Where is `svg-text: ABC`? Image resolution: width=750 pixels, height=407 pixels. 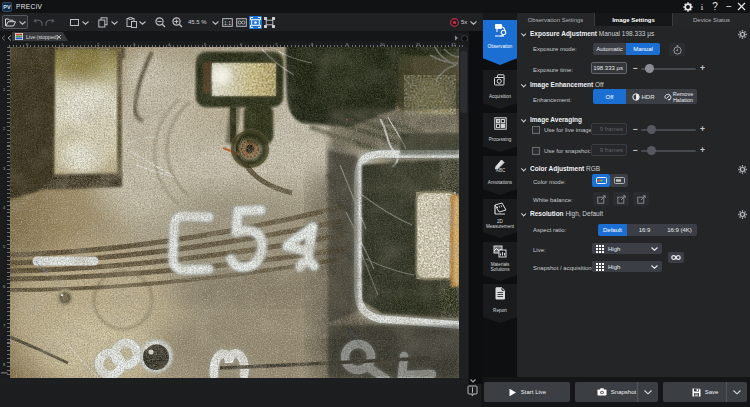 svg-text: ABC is located at coordinates (501, 170).